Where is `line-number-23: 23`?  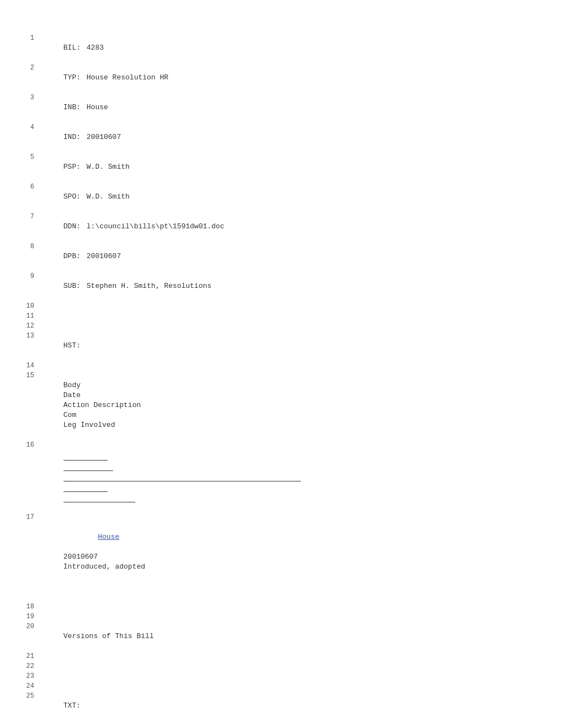
line-number-23: 23 is located at coordinates (30, 676).